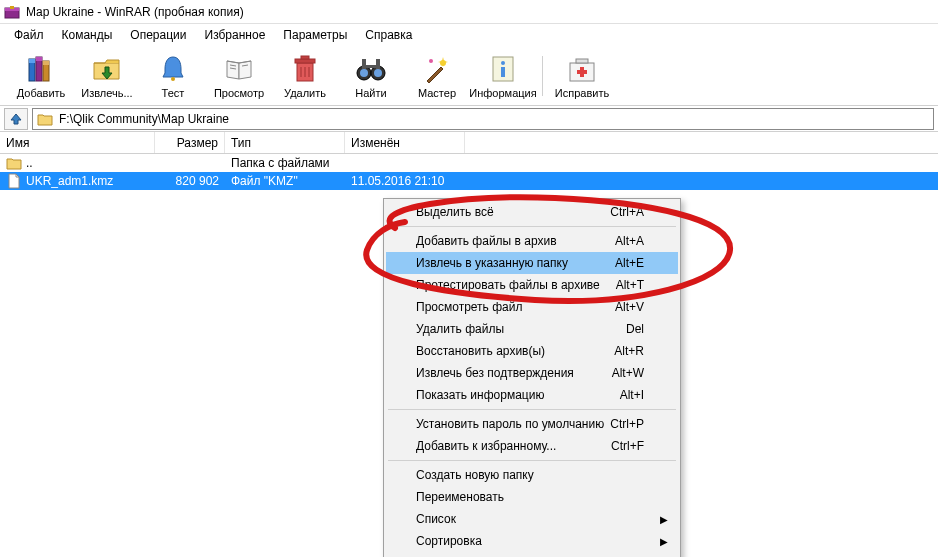 The height and width of the screenshot is (557, 938). Describe the element at coordinates (305, 69) in the screenshot. I see `delete-icon` at that location.